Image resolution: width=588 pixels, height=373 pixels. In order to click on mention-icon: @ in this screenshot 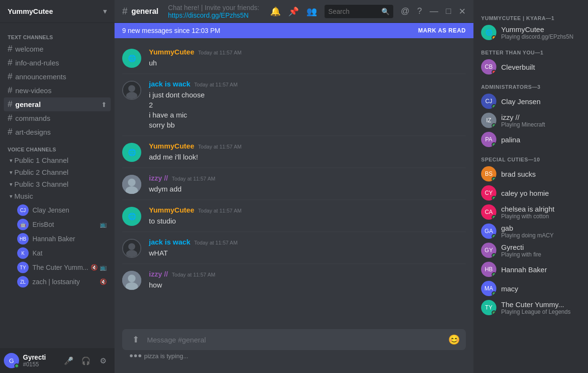, I will do `click(405, 11)`.